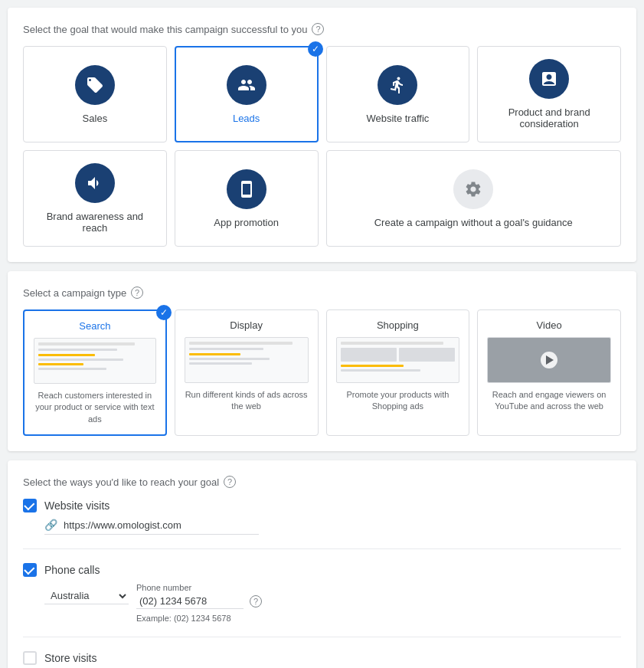 This screenshot has height=668, width=644. Describe the element at coordinates (165, 29) in the screenshot. I see `goal-label-text: Select the goal that would make this cam…` at that location.